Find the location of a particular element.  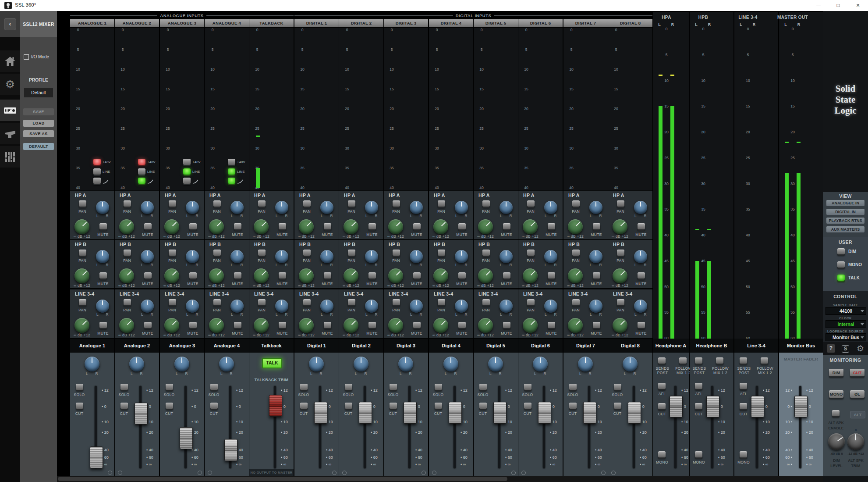

view-playback-rtns-button: PLAYBACK RTNS is located at coordinates (846, 221).